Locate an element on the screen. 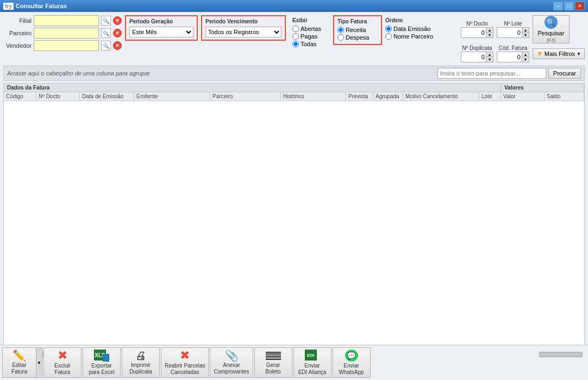 Image resolution: width=588 pixels, height=380 pixels. reabrir-parcelas-button: ✖ Reabrir ParcelasCanceladas is located at coordinates (185, 363).